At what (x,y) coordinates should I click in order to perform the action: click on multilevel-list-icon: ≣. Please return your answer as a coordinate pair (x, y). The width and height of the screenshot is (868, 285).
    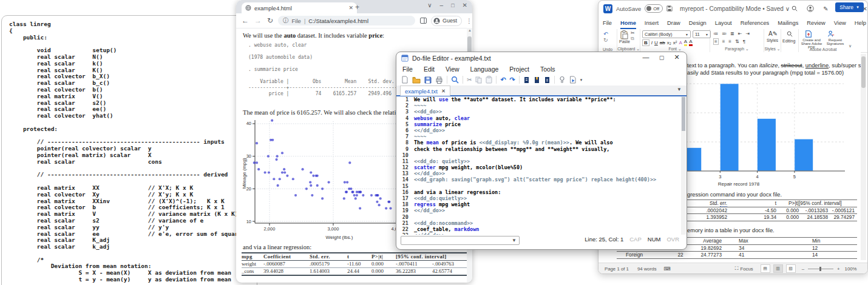
    Looking at the image, I should click on (732, 34).